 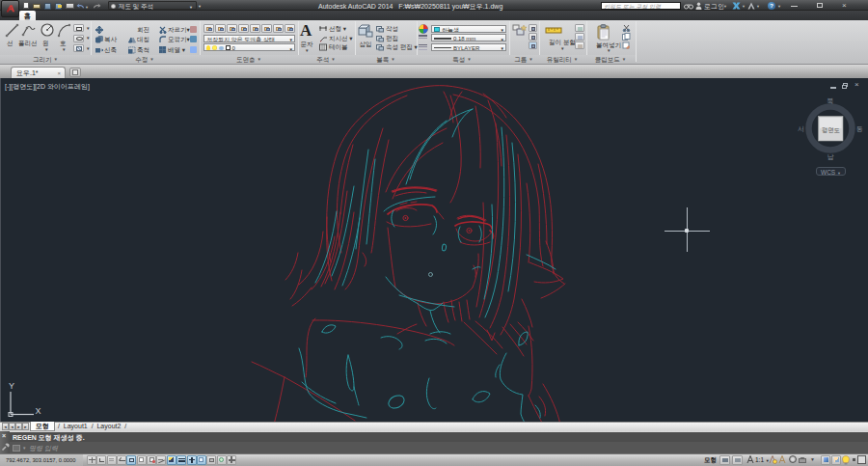 What do you see at coordinates (831, 130) in the screenshot?
I see `svg-text: 평면도` at bounding box center [831, 130].